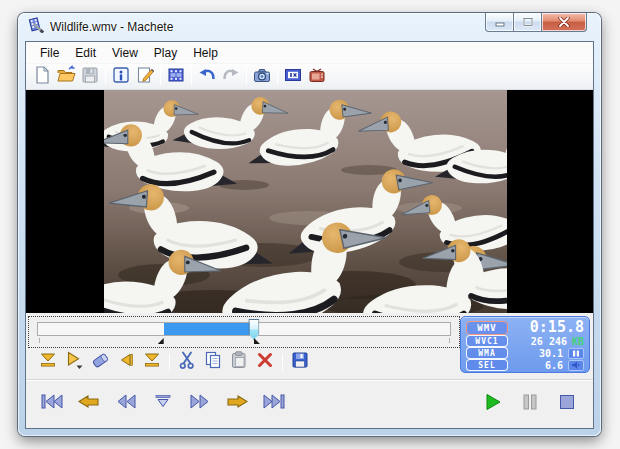 Image resolution: width=620 pixels, height=449 pixels. Describe the element at coordinates (52, 404) in the screenshot. I see `go-to-start-button` at that location.